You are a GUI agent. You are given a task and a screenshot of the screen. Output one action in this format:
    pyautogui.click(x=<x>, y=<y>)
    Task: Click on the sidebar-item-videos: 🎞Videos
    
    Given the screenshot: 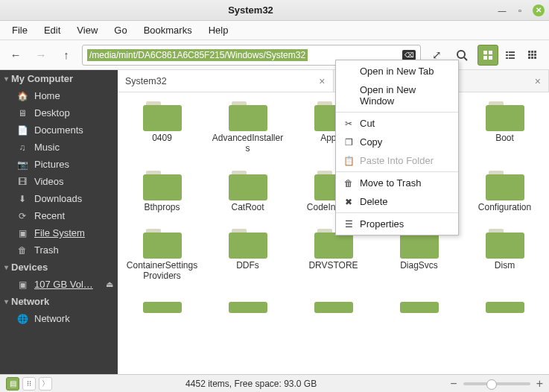 What is the action you would take?
    pyautogui.click(x=59, y=182)
    